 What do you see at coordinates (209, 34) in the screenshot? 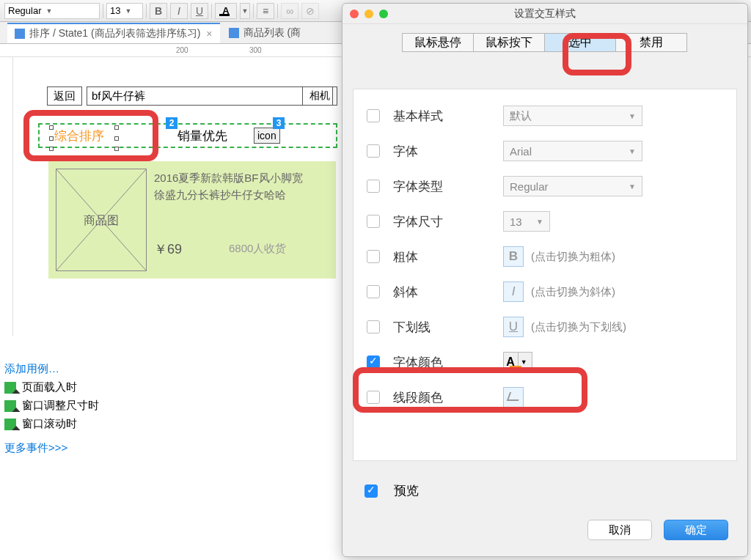
I see `close-icon: ×` at bounding box center [209, 34].